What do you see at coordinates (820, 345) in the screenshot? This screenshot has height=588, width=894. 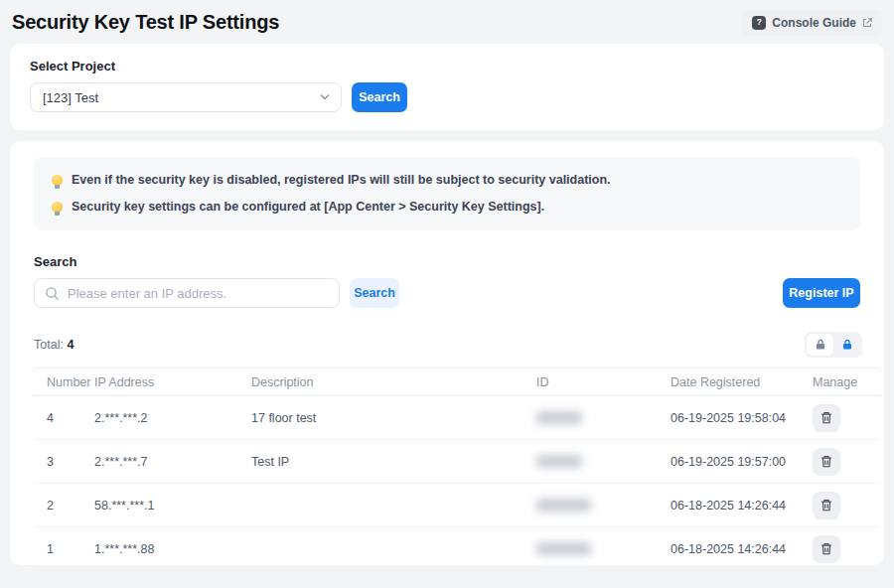 I see `lock-toggle-locked` at bounding box center [820, 345].